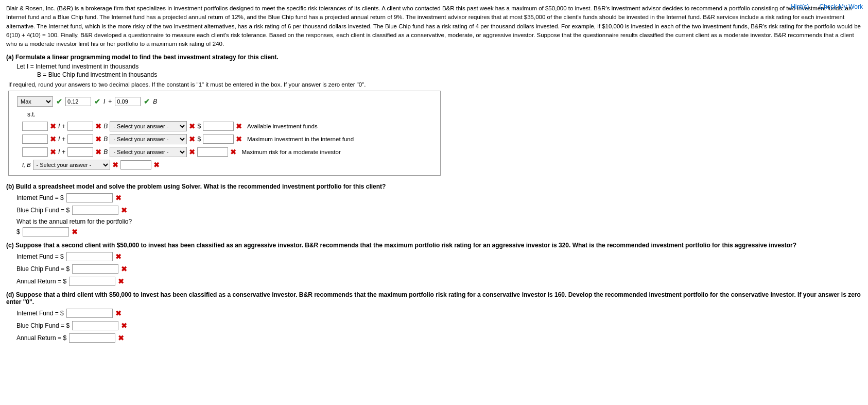 This screenshot has width=868, height=405. I want to click on constraint-row-3: ✖ I + ✖ B - Select your answer - ≤≥= ✖ ✖…, so click(227, 152).